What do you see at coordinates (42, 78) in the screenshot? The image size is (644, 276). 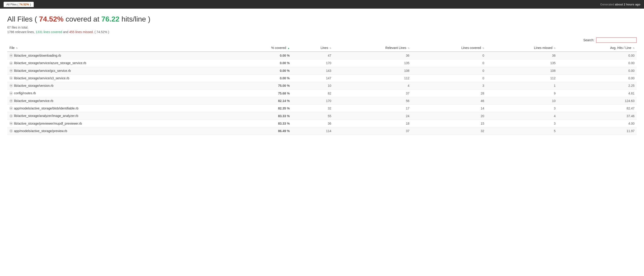 I see `file-name: lib/active_storage/service/s3_service.rb` at bounding box center [42, 78].